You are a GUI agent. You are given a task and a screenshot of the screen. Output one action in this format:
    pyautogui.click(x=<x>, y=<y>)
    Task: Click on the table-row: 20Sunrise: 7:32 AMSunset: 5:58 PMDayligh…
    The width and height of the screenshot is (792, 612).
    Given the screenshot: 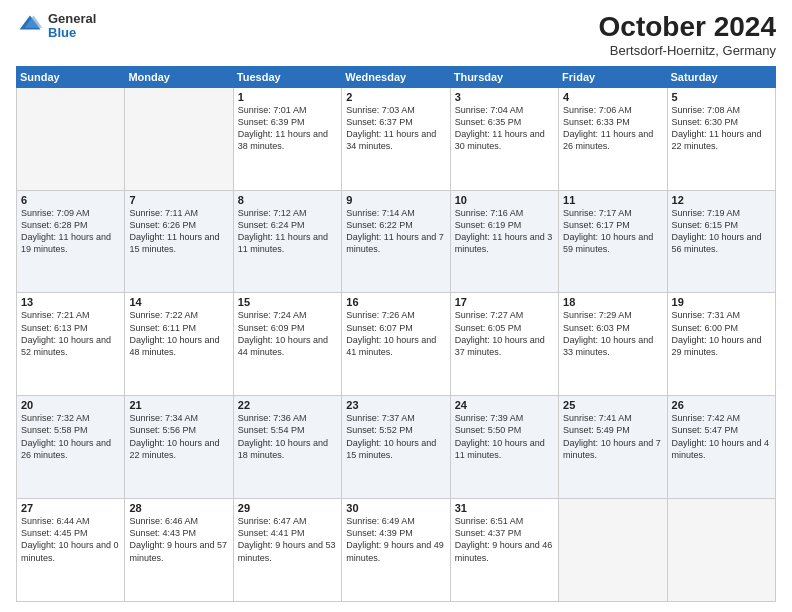 What is the action you would take?
    pyautogui.click(x=71, y=448)
    